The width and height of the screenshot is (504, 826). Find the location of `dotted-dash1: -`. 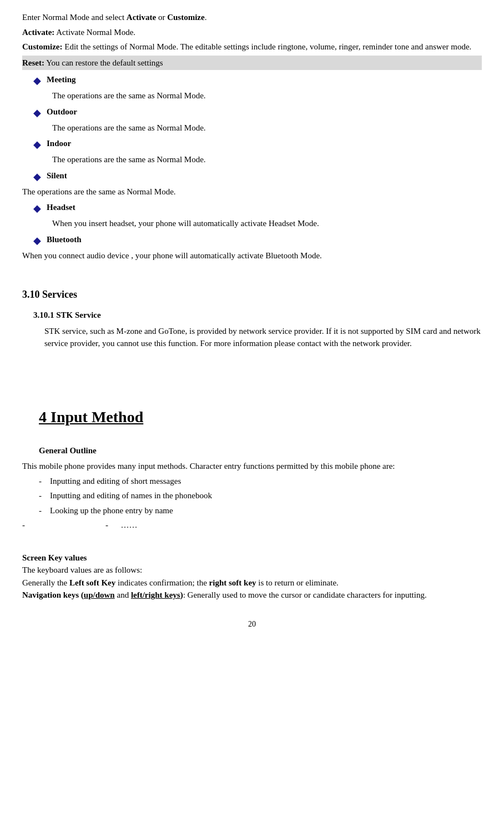

dotted-dash1: - is located at coordinates (31, 525).